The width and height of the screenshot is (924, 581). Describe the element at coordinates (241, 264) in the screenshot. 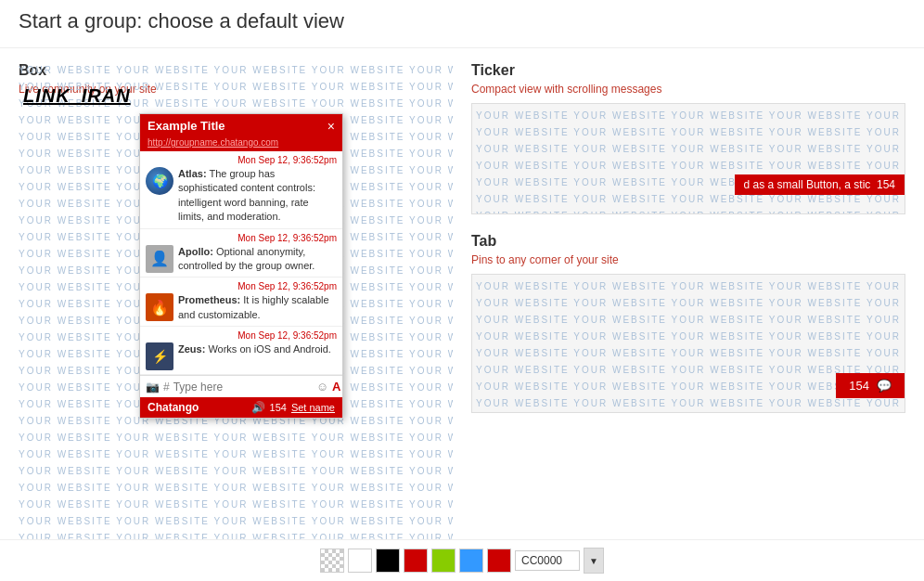

I see `chat-messages: Mon Sep 12, 9:36:52pm 🌍 Atlas: The group…` at that location.